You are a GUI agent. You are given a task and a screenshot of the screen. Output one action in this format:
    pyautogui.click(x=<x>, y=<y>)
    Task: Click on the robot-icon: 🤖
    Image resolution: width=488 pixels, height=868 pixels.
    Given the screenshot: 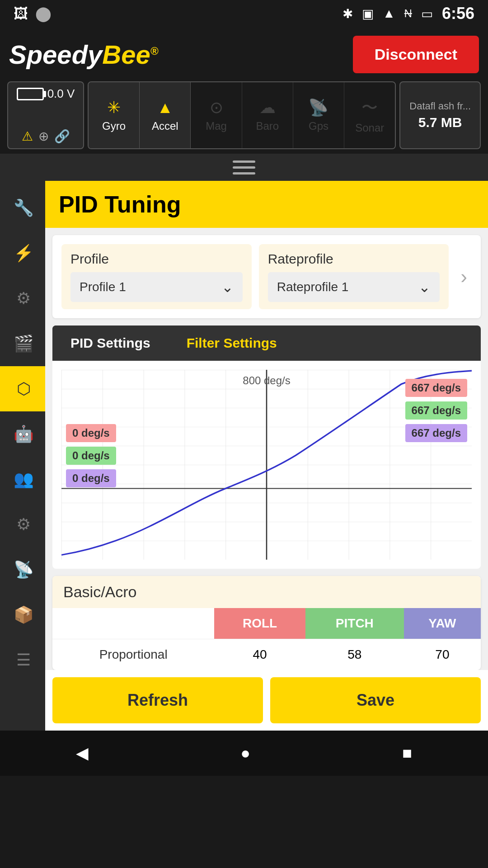 What is the action you would take?
    pyautogui.click(x=23, y=434)
    